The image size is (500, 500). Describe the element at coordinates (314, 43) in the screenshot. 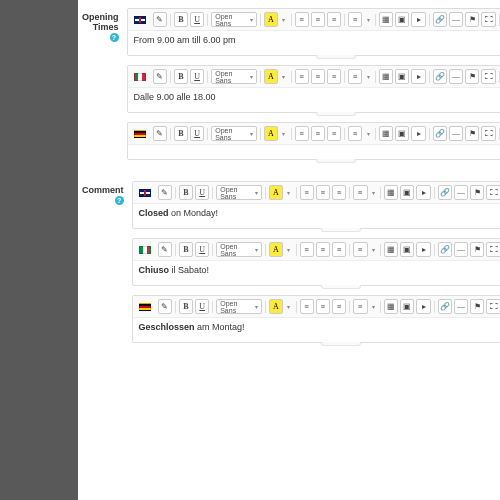

I see `editor-content: From 9.00 am till 6.00 pm` at that location.